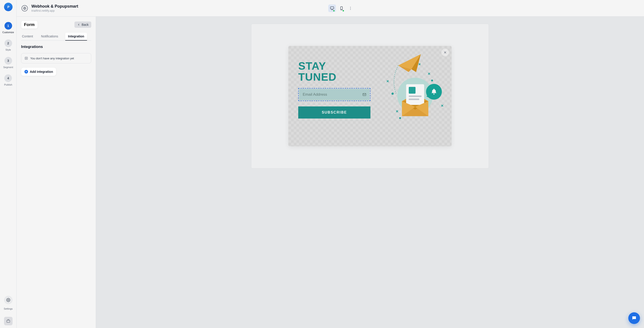  What do you see at coordinates (342, 8) in the screenshot?
I see `mobile-icon` at bounding box center [342, 8].